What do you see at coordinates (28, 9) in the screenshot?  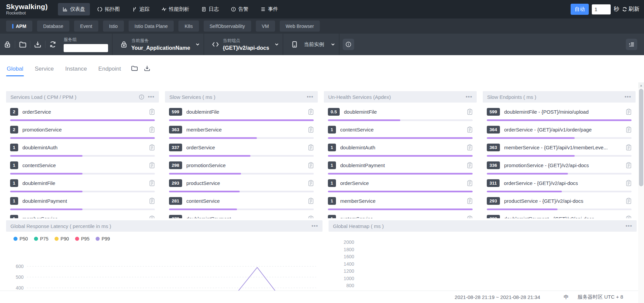 I see `app-logo: Skywalking) Rocketbot` at bounding box center [28, 9].